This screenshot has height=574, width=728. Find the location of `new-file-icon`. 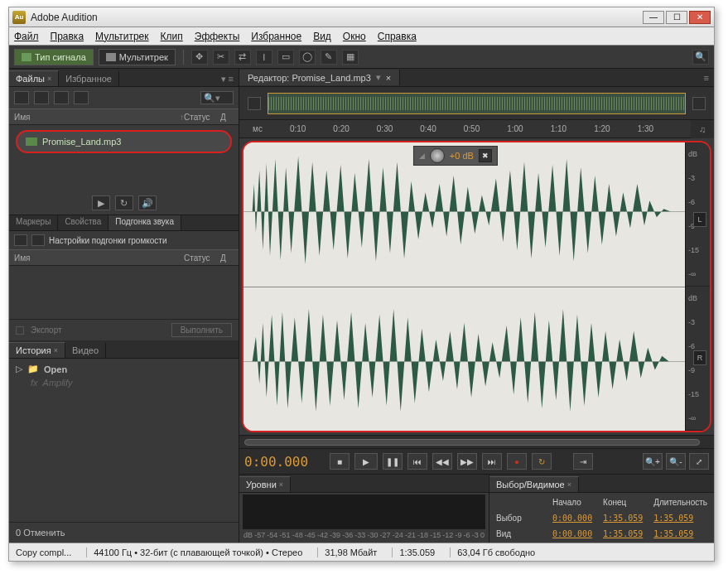

new-file-icon is located at coordinates (41, 98).